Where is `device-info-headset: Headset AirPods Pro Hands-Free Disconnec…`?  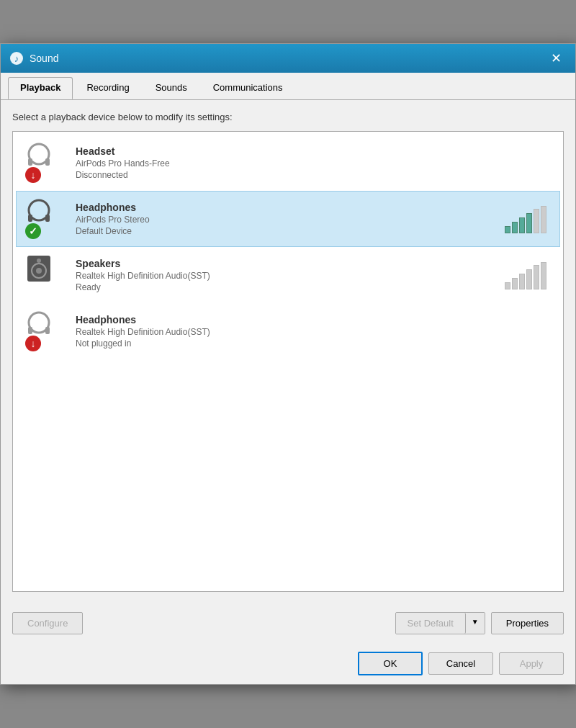
device-info-headset: Headset AirPods Pro Hands-Free Disconnec… is located at coordinates (314, 163).